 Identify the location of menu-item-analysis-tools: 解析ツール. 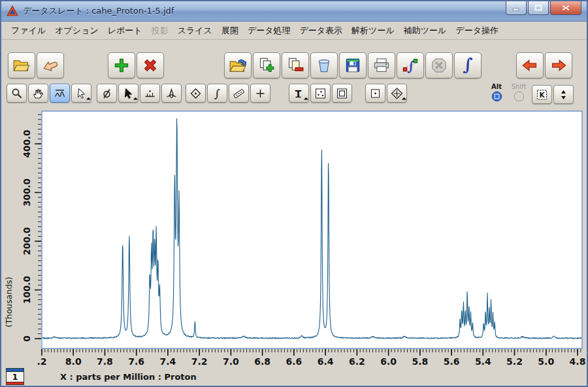
(373, 31).